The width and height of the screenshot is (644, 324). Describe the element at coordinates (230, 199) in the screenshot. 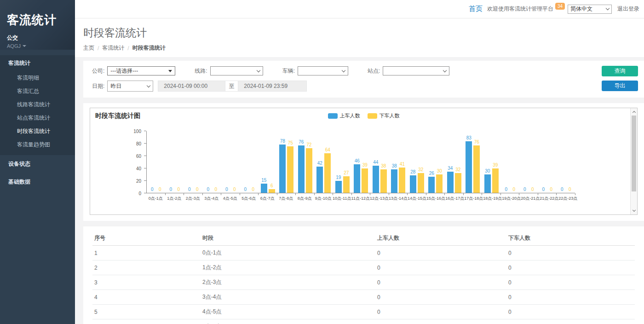

I see `x-axis-label: 4点-5点` at that location.